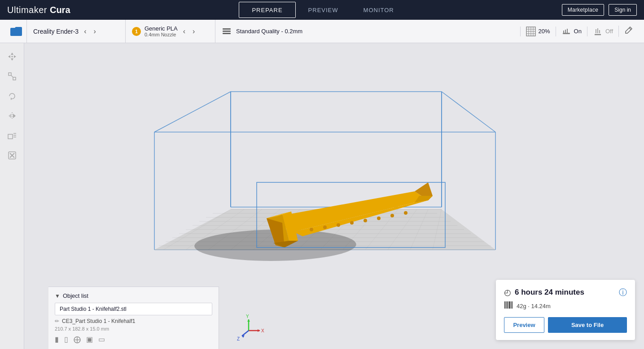  I want to click on tab-prepare: PREPARE, so click(267, 10).